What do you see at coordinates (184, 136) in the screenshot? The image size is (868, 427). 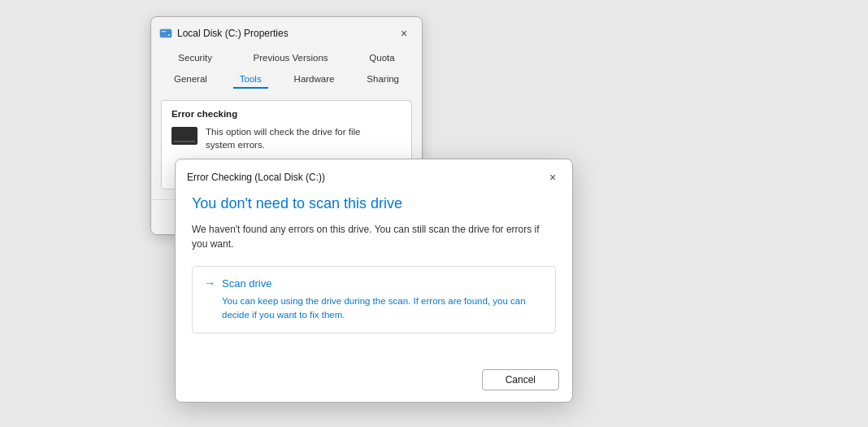 I see `hdd-icon` at bounding box center [184, 136].